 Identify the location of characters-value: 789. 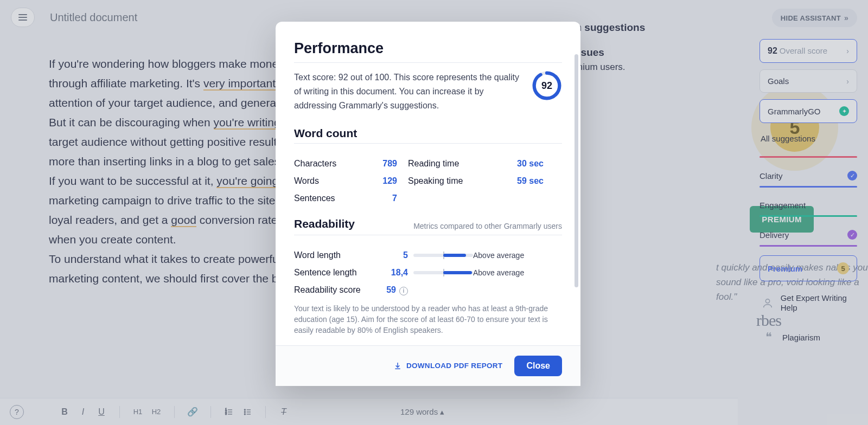
(389, 164).